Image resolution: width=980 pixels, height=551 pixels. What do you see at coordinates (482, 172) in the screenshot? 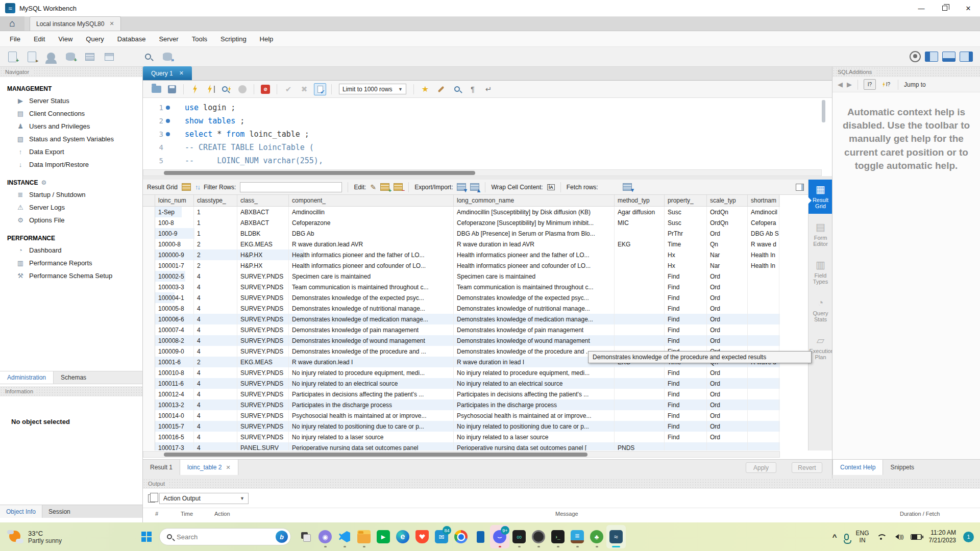
I see `editor-horizontal-scrollbar` at bounding box center [482, 172].